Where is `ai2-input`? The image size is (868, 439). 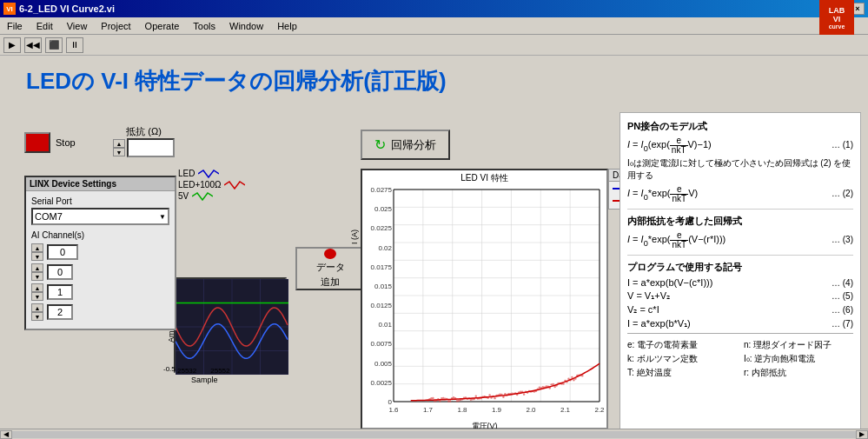 ai2-input is located at coordinates (60, 312).